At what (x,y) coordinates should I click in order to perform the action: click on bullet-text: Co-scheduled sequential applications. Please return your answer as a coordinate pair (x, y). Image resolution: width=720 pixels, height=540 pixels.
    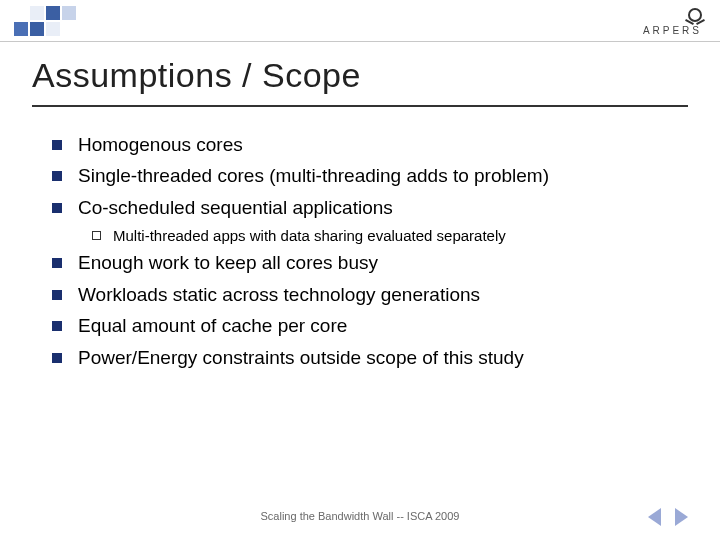
    Looking at the image, I should click on (236, 208).